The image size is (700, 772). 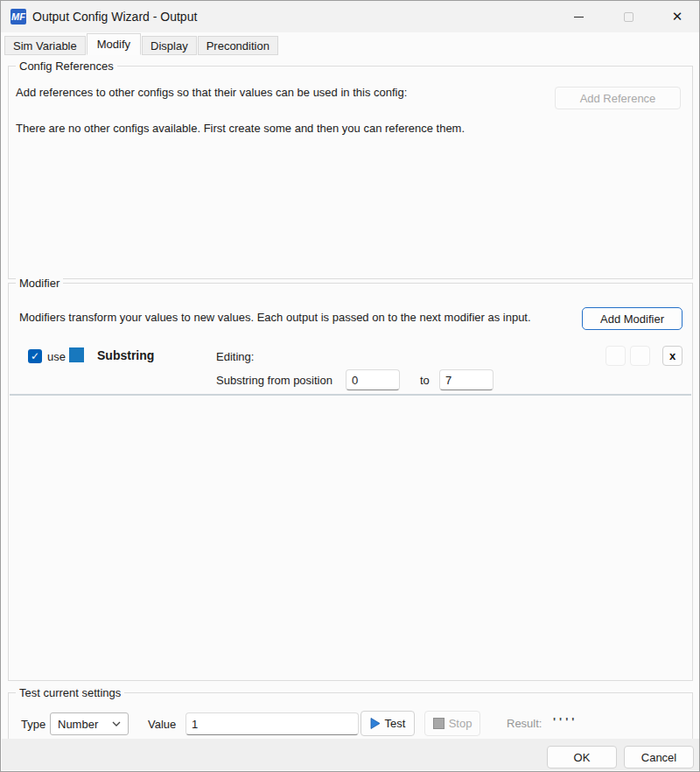 I want to click on add-reference-label: Add Reference, so click(x=618, y=98).